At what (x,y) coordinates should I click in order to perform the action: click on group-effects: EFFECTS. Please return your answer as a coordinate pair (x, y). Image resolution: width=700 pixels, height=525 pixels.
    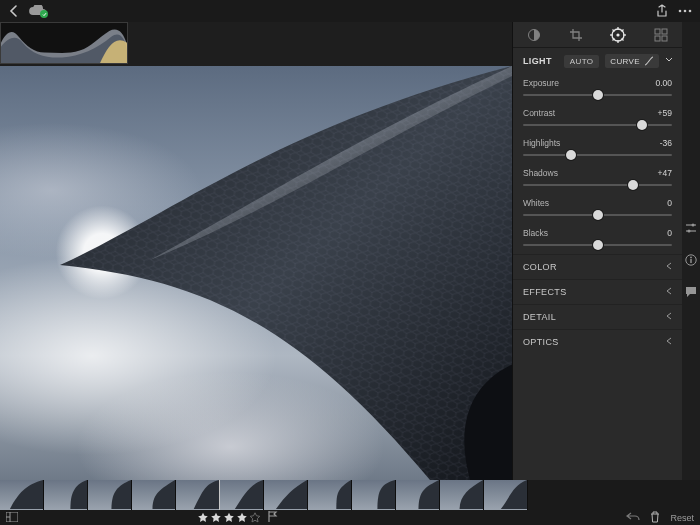
    Looking at the image, I should click on (598, 292).